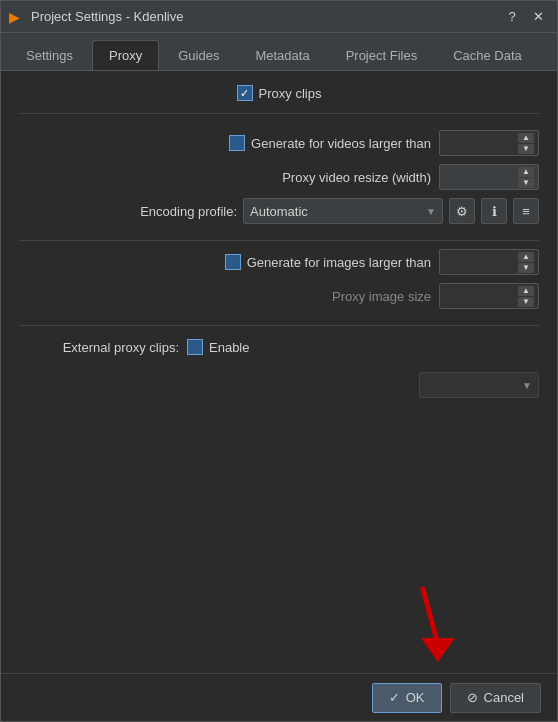  I want to click on encoding-info-button: ℹ, so click(494, 211).